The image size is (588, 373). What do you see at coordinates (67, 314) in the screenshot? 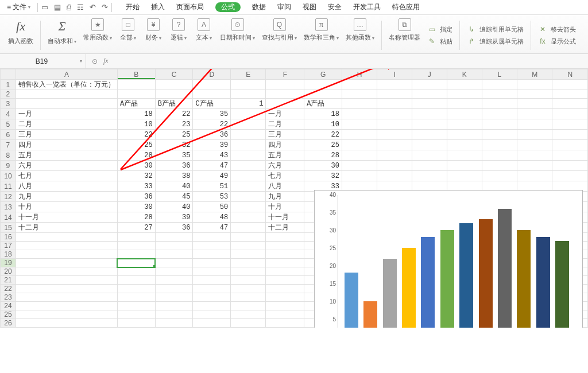
I see `cell-A25` at bounding box center [67, 314].